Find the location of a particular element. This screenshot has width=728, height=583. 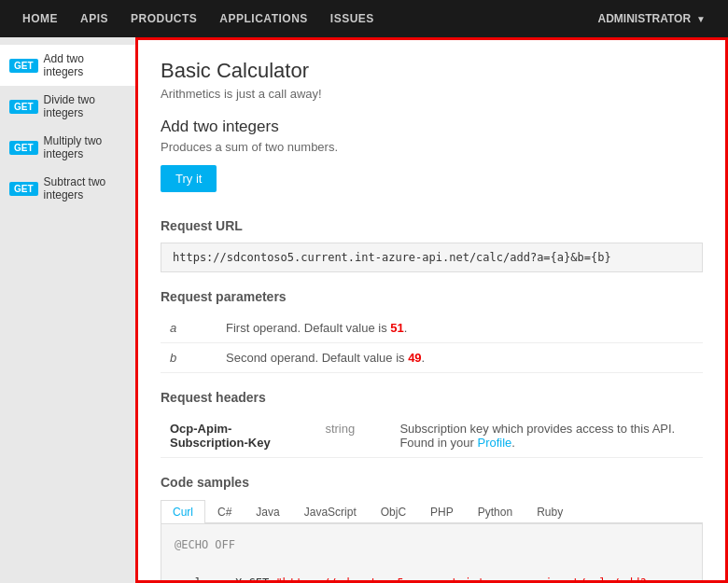

params-table: a First operand. Default value is 51. b … is located at coordinates (431, 343).